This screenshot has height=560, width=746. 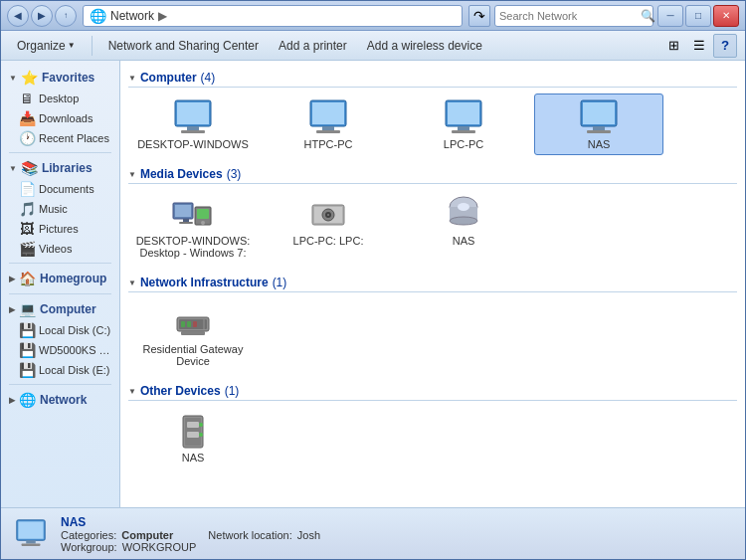 What do you see at coordinates (132, 78) in the screenshot?
I see `computer-section-toggle: ▼` at bounding box center [132, 78].